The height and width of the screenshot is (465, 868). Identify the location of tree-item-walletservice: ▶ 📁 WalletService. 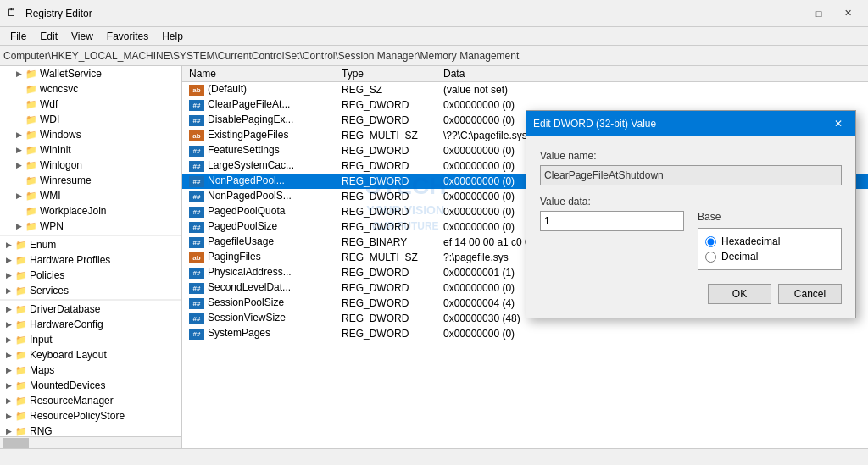
(91, 74).